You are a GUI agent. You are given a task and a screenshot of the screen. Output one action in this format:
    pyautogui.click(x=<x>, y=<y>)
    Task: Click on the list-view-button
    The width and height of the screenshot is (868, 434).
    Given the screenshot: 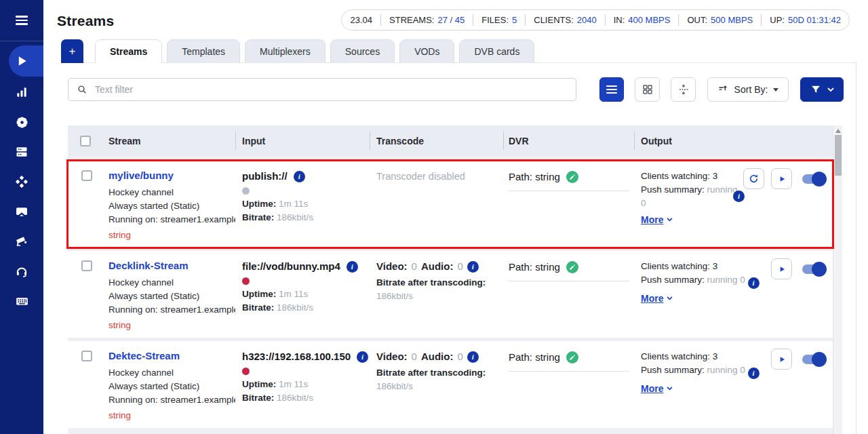 What is the action you would take?
    pyautogui.click(x=612, y=90)
    